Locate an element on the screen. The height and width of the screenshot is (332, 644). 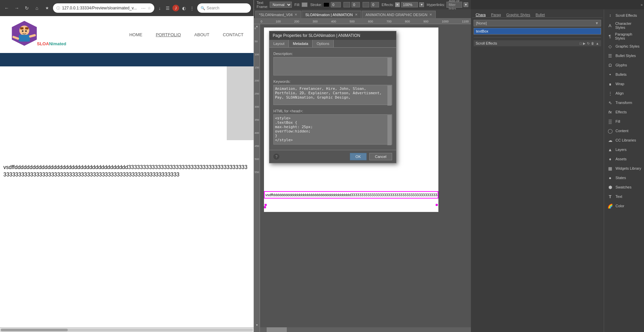
description-scrollbar is located at coordinates (389, 67).